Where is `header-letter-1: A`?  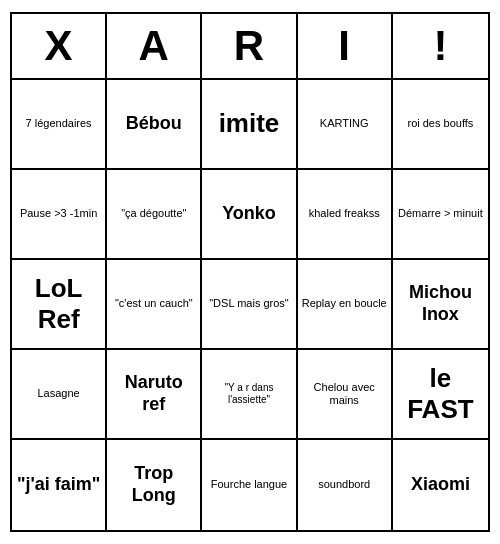
header-letter-1: A is located at coordinates (154, 46).